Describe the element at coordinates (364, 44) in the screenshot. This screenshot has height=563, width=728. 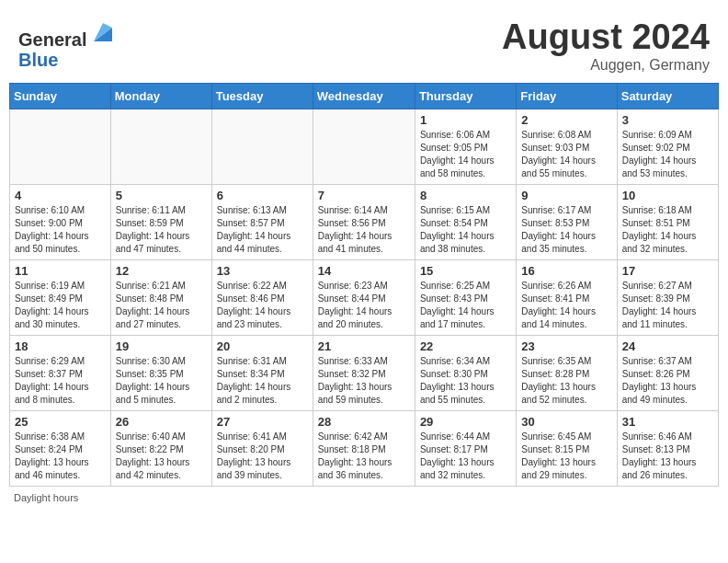
I see `page-header: General Blue August 2024 Auggen, Germany` at that location.